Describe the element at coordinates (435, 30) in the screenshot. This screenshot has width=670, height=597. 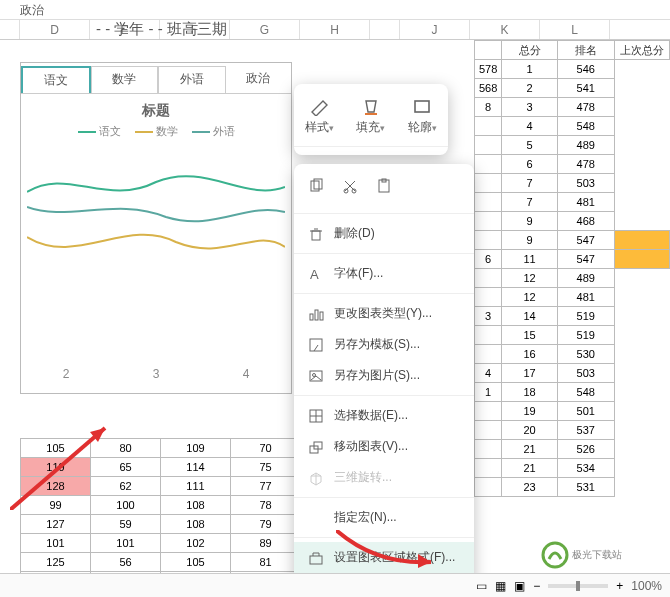
I see `col-J: J` at that location.